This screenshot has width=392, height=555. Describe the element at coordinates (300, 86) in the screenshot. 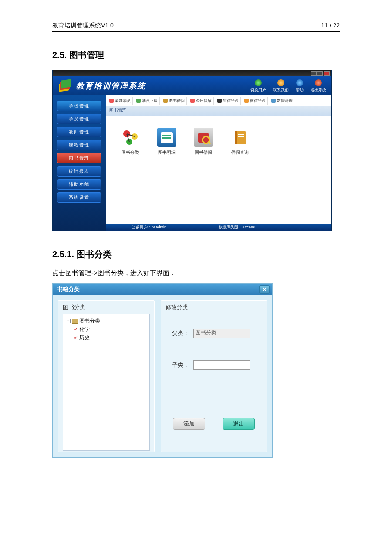

I see `header-icon-帮助: 帮助` at that location.